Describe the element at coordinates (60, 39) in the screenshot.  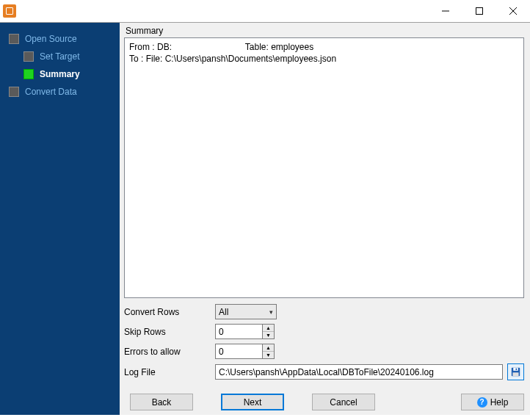
I see `nav-item-open-source: Open Source` at that location.